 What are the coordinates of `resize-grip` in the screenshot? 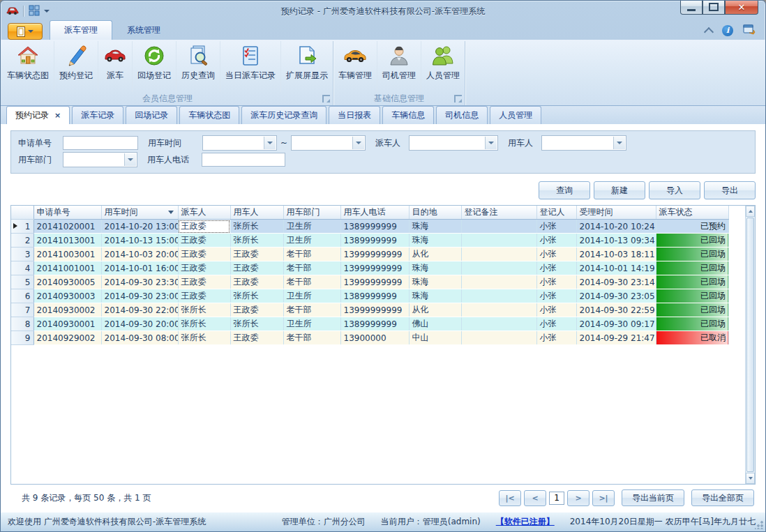 It's located at (759, 525).